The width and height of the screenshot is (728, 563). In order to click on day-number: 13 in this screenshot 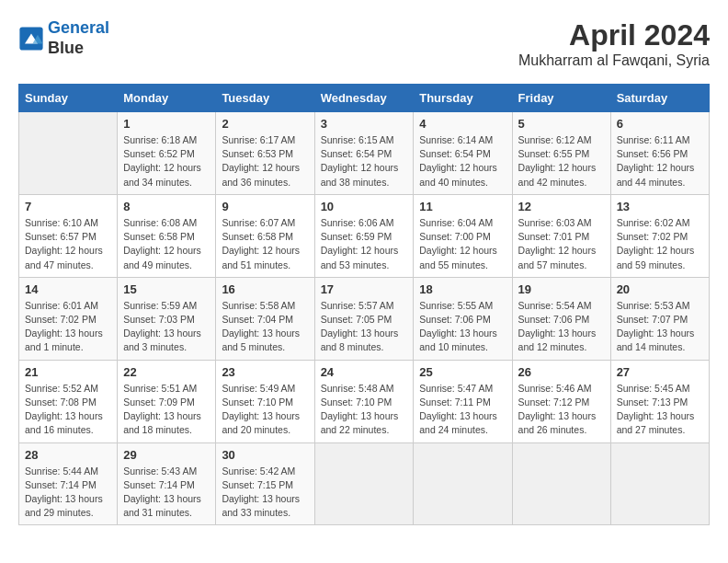, I will do `click(660, 206)`.